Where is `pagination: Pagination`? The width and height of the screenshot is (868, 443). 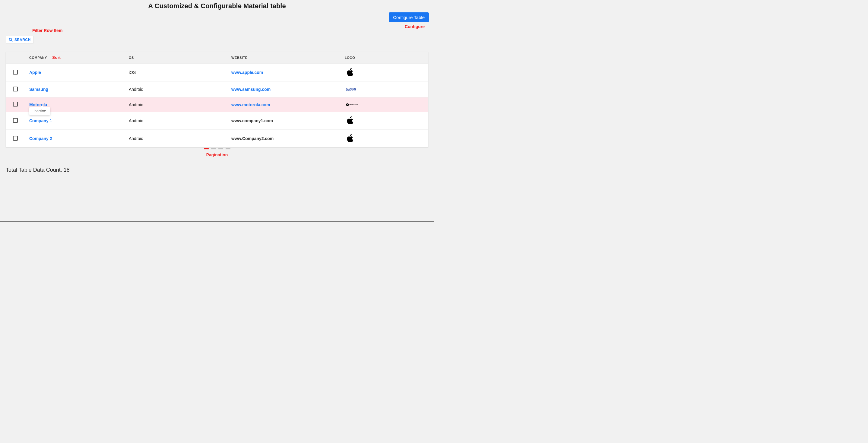 pagination: Pagination is located at coordinates (217, 152).